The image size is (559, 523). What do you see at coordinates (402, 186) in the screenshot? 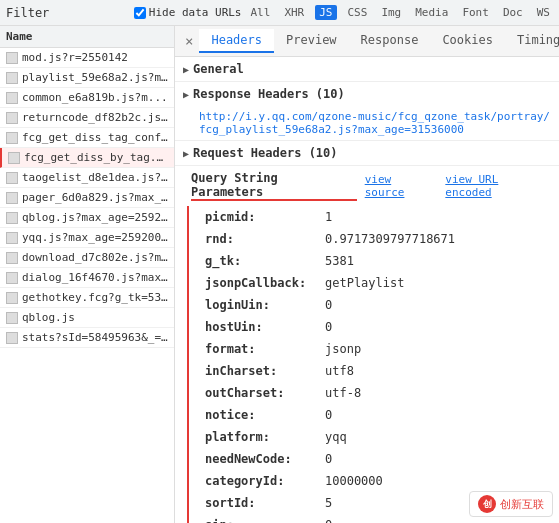
I see `view-source-link: view source` at bounding box center [402, 186].